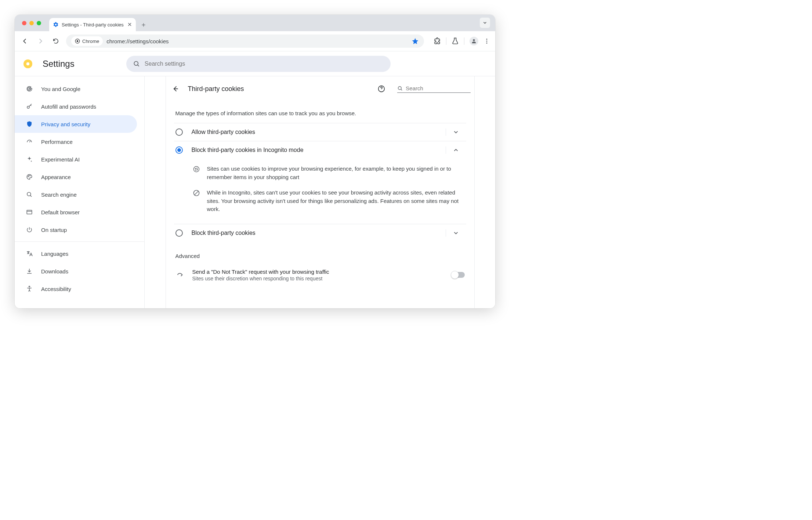 Image resolution: width=812 pixels, height=520 pixels. I want to click on gear-icon, so click(56, 25).